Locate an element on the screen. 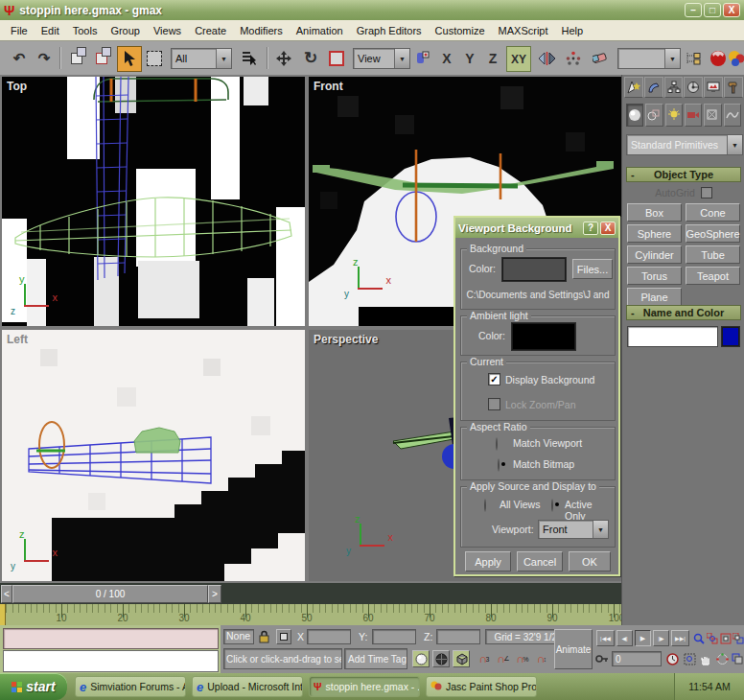  viewport-top-label: Top is located at coordinates (17, 86).